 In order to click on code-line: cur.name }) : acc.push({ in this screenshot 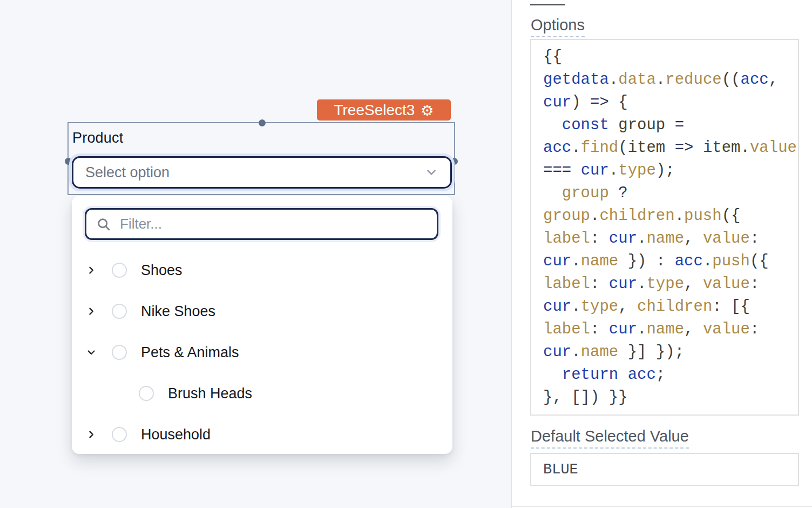, I will do `click(671, 262)`.